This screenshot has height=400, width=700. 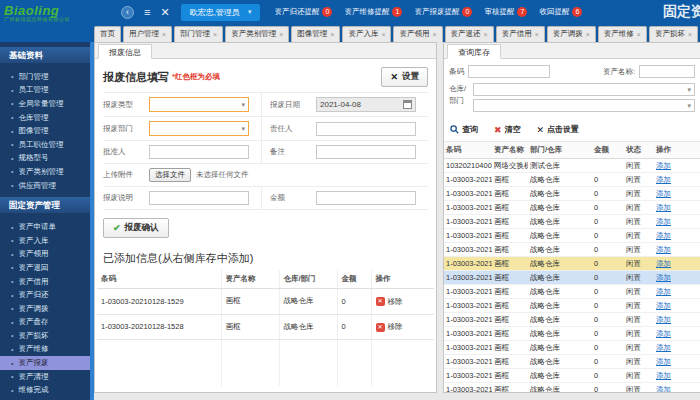 What do you see at coordinates (366, 104) in the screenshot?
I see `scrap-date-field: 2021-04-08` at bounding box center [366, 104].